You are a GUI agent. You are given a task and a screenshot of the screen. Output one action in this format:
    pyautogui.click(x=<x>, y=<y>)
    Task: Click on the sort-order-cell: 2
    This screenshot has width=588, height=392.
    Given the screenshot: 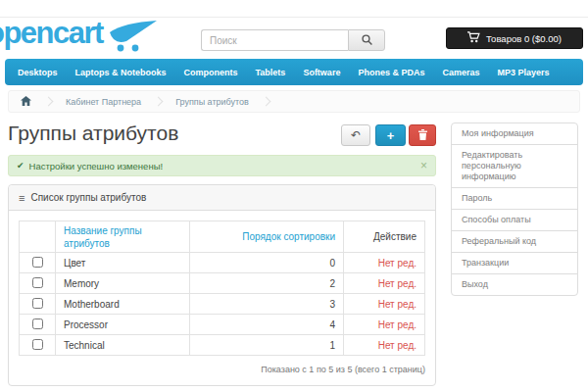 What is the action you would take?
    pyautogui.click(x=267, y=284)
    